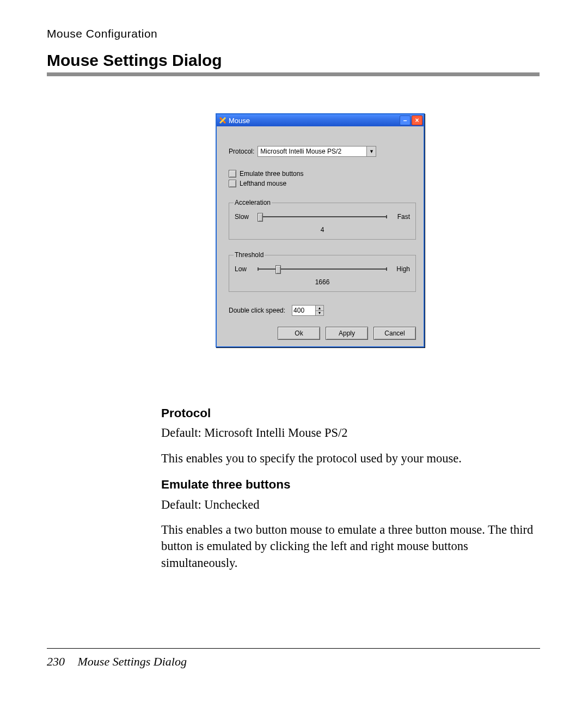 This screenshot has width=588, height=714. What do you see at coordinates (293, 648) in the screenshot?
I see `footer-rule` at bounding box center [293, 648].